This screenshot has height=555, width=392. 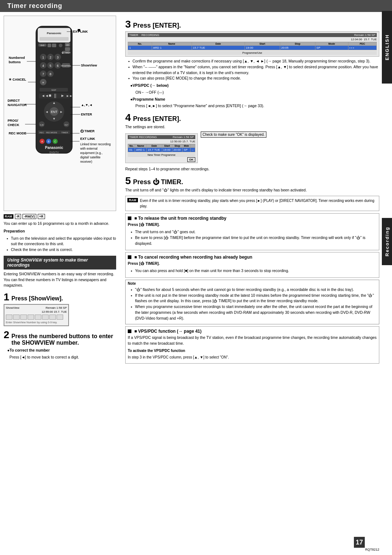 What do you see at coordinates (372, 550) in the screenshot?
I see `doc-code: RQT8212` at bounding box center [372, 550].